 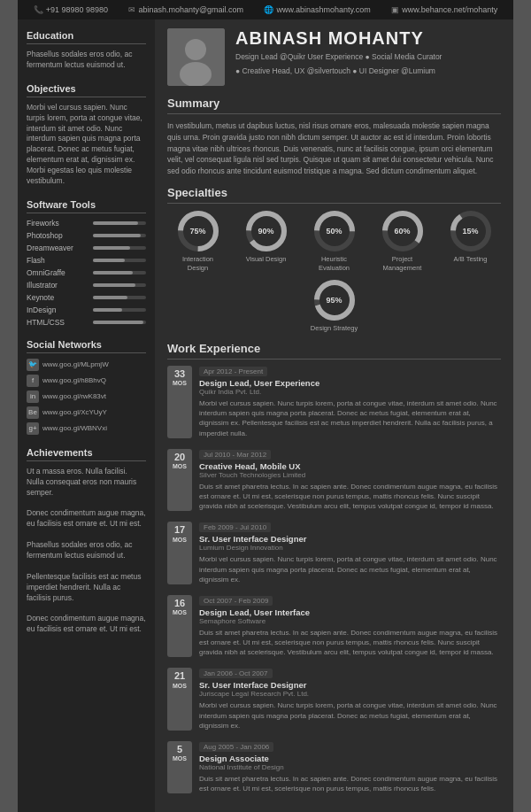 I want to click on badge-number: 17, so click(x=180, y=530).